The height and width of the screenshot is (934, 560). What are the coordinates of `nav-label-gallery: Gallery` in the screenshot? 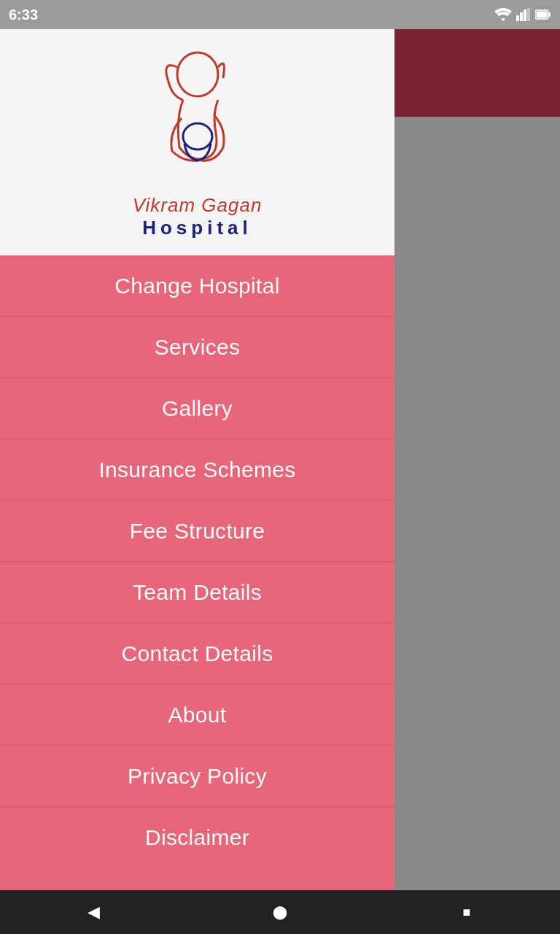 It's located at (197, 409).